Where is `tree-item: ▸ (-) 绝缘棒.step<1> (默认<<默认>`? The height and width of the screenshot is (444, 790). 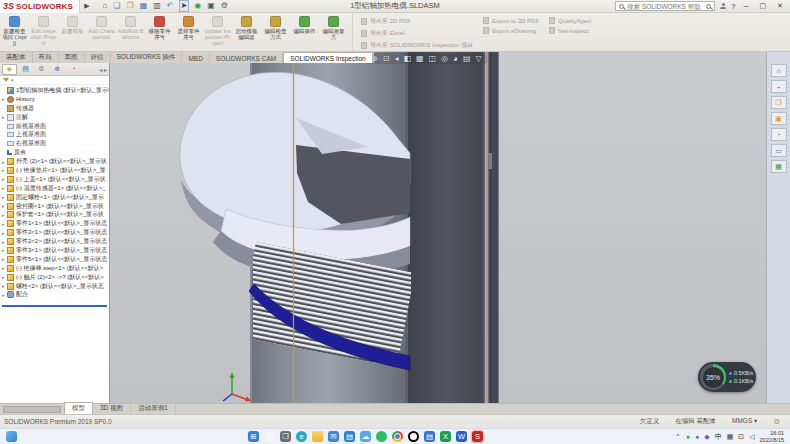
tree-item: ▸ (-) 绝缘棒.step<1> (默认<<默认> is located at coordinates (54, 268).